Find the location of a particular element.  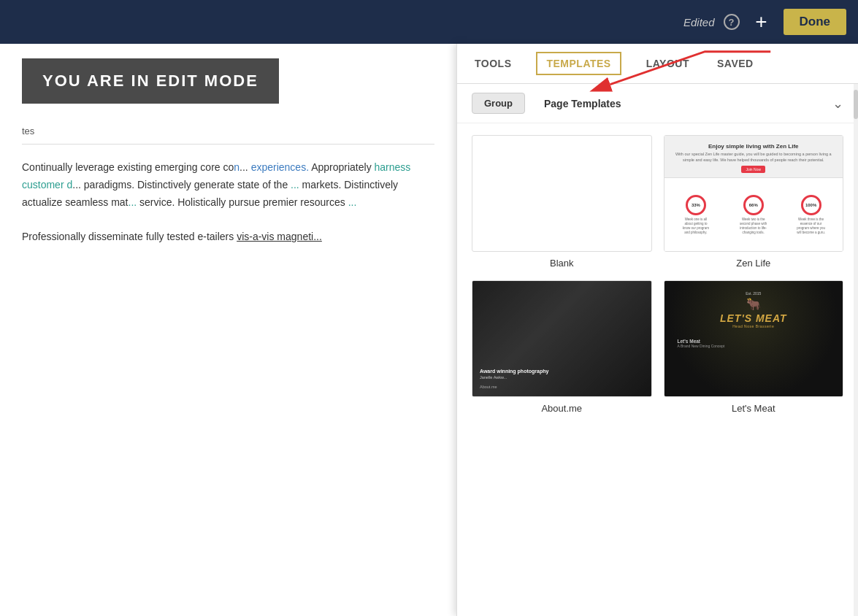

circle-ring-1: 33% is located at coordinates (696, 205).